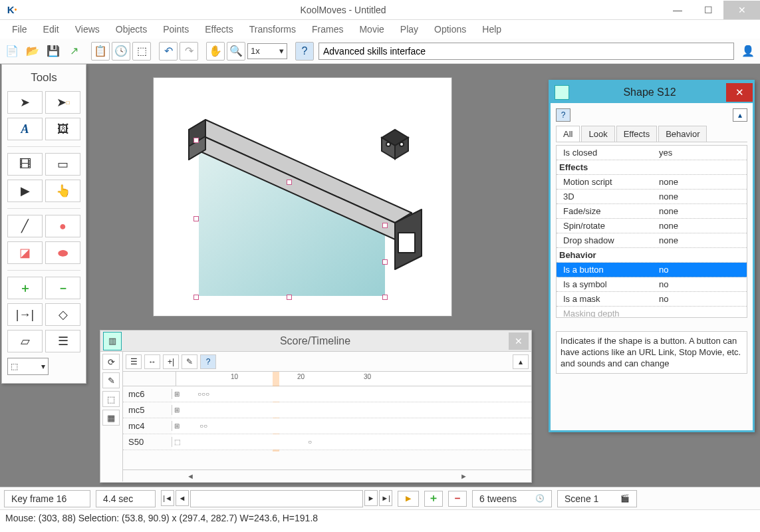 The image size is (760, 532). I want to click on tab-all: All, so click(568, 134).